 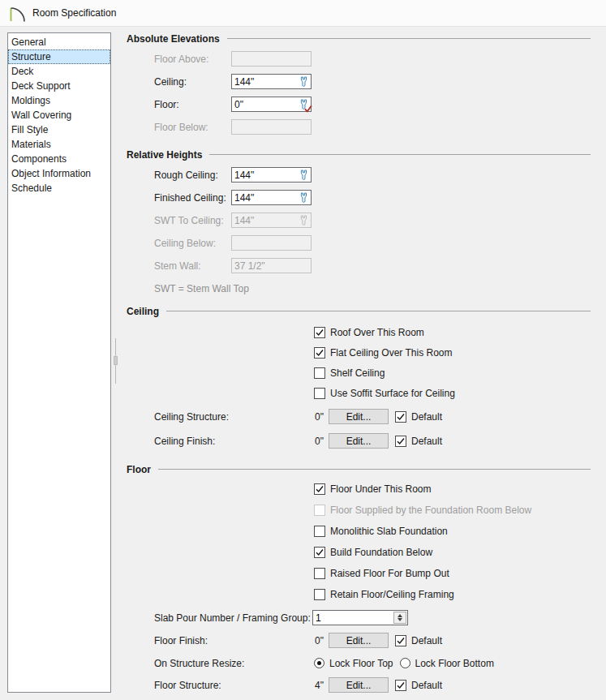 What do you see at coordinates (59, 42) in the screenshot?
I see `sidebar-item-general: General` at bounding box center [59, 42].